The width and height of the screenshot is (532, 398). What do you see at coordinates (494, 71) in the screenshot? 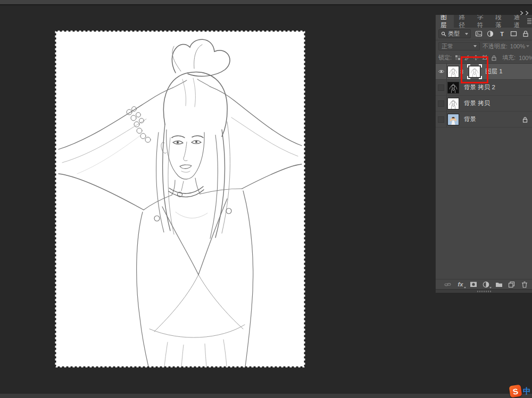
I see `layer-name: 图层 1` at bounding box center [494, 71].